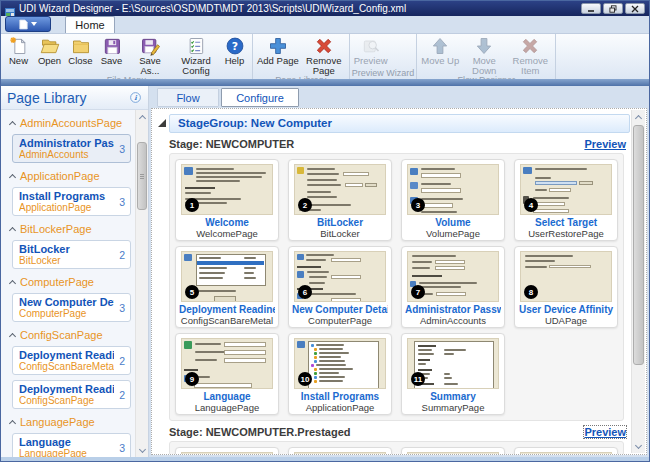  I want to click on page-item-title: BitLocker, so click(66, 249).